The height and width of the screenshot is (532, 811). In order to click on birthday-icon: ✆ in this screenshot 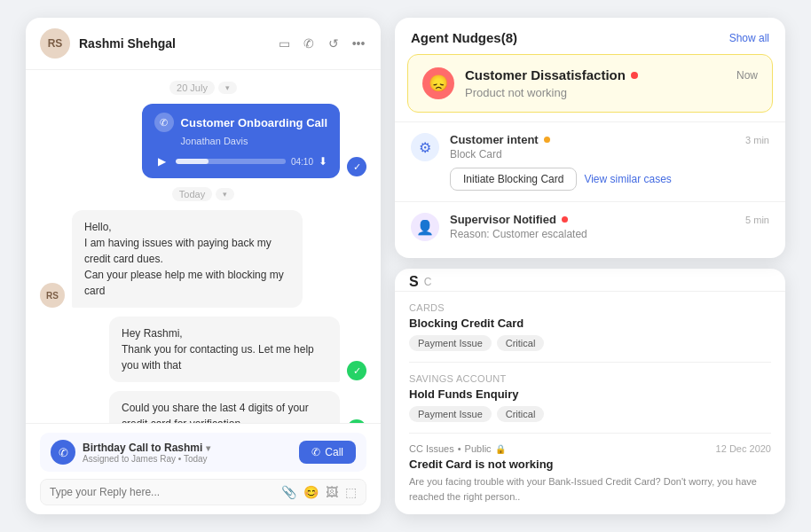, I will do `click(63, 452)`.